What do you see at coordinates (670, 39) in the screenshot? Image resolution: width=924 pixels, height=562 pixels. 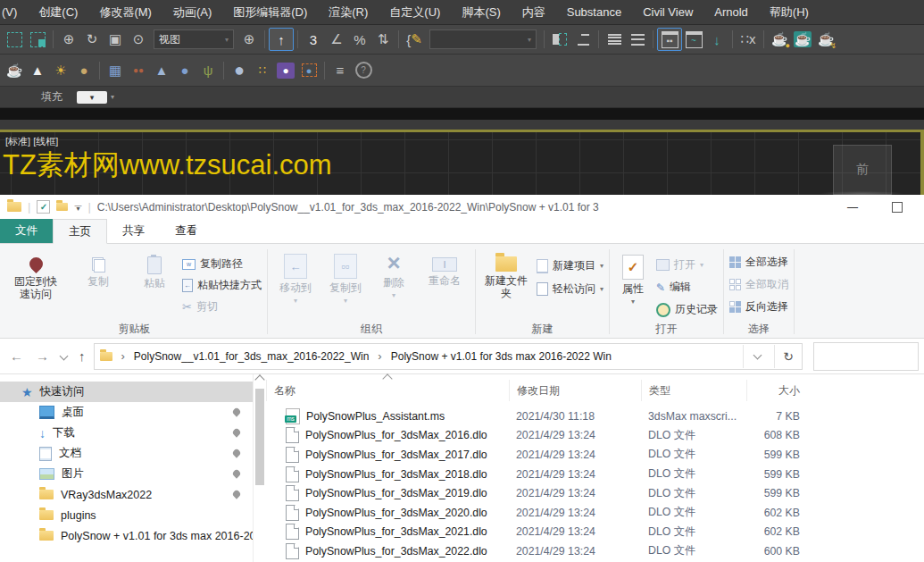 I see `ribbon-toggle-icon: ▪▪` at bounding box center [670, 39].